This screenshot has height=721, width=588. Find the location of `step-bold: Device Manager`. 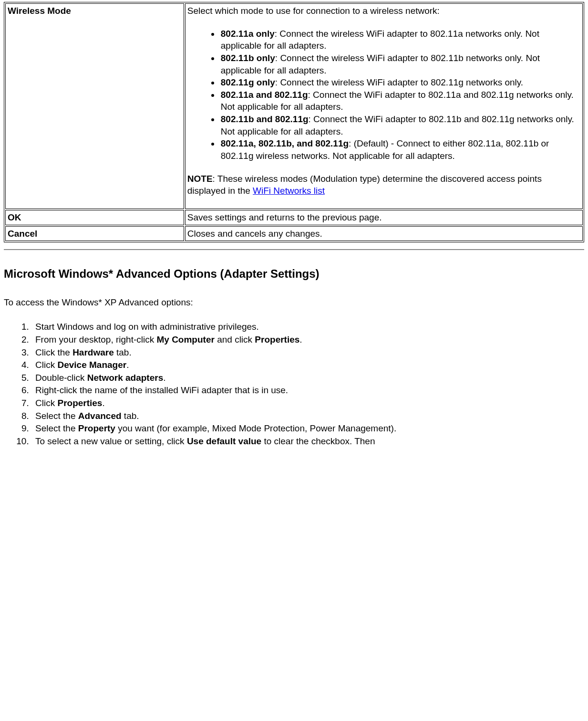

step-bold: Device Manager is located at coordinates (92, 365).